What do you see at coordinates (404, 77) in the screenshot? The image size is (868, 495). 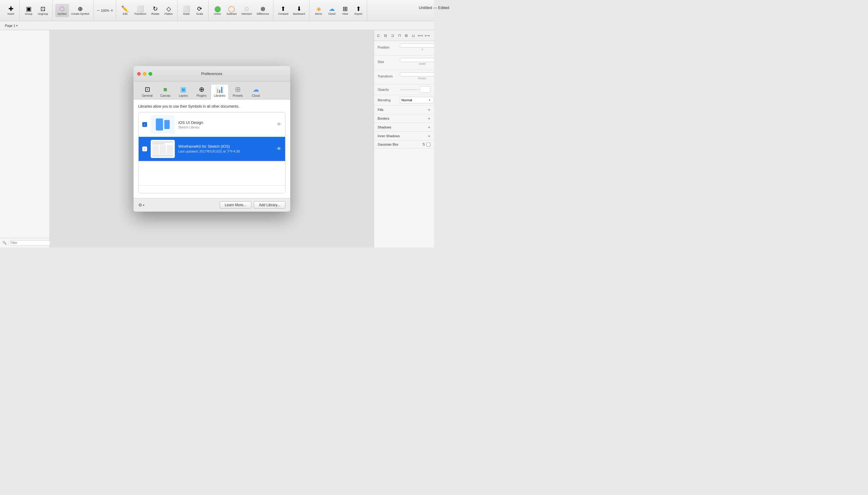 I see `transform-section: Transform Rotate ↔ ↕` at bounding box center [404, 77].